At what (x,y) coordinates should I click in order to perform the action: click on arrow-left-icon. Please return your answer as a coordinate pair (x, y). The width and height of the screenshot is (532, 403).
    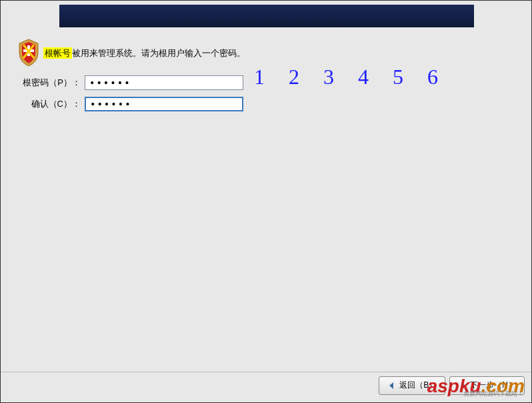
    Looking at the image, I should click on (392, 386).